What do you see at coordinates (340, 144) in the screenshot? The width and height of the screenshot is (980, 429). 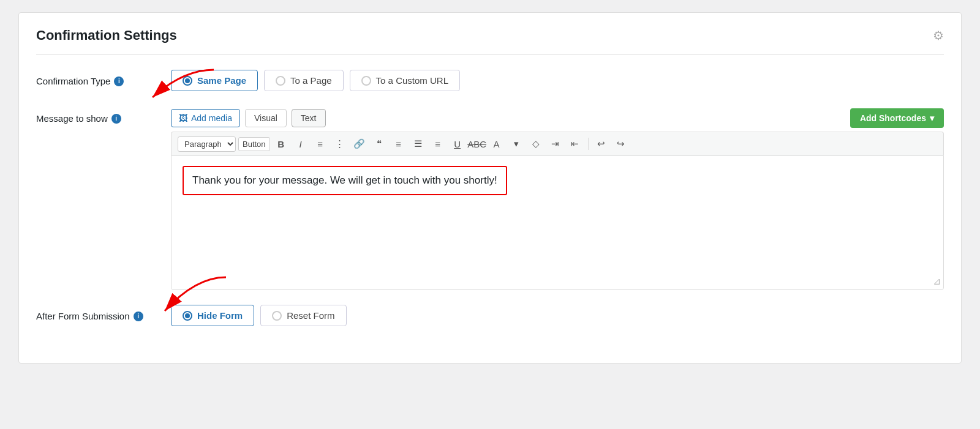 I see `ordered-list-icon: ⋮` at bounding box center [340, 144].